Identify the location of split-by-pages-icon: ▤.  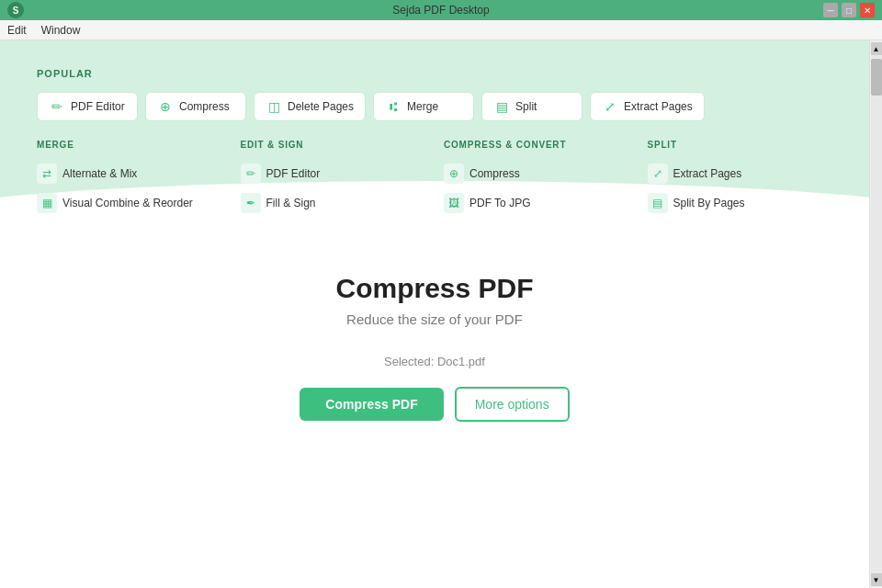
(658, 203).